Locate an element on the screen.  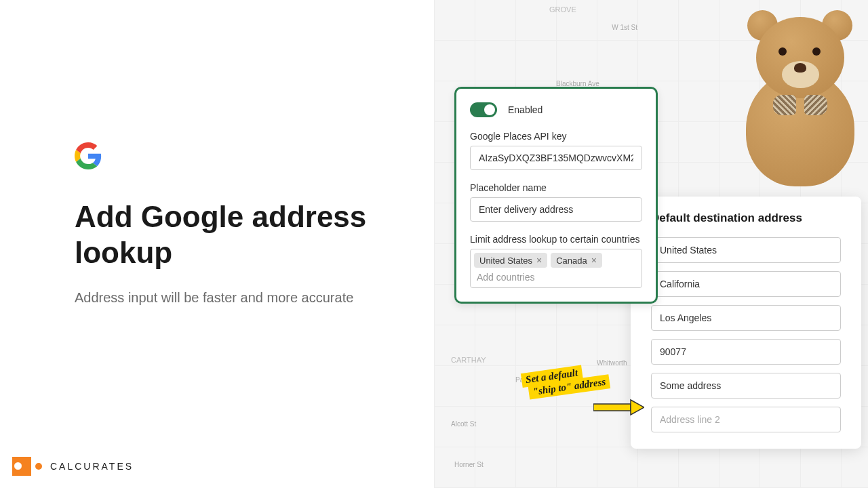
hero-section: Add Google address lookup Address input … is located at coordinates (224, 225).